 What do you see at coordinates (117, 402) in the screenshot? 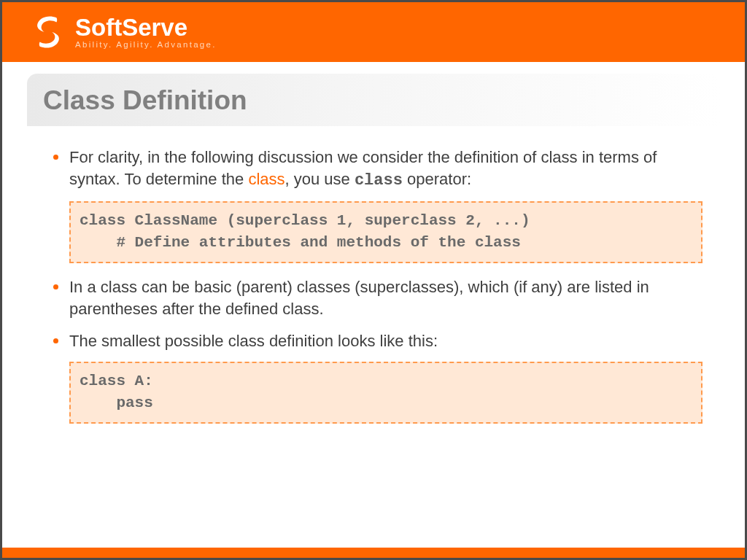
I see `code-2-line-2: pass` at bounding box center [117, 402].